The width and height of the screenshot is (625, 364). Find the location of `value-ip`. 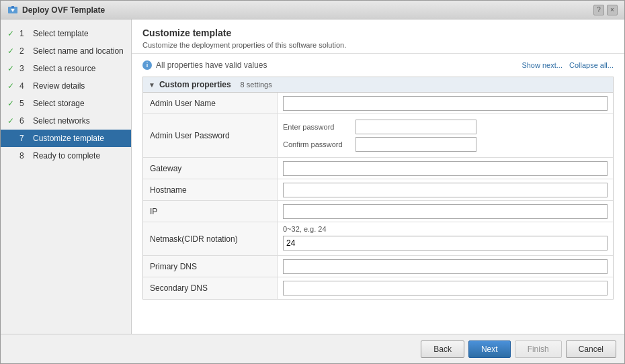

value-ip is located at coordinates (445, 211).